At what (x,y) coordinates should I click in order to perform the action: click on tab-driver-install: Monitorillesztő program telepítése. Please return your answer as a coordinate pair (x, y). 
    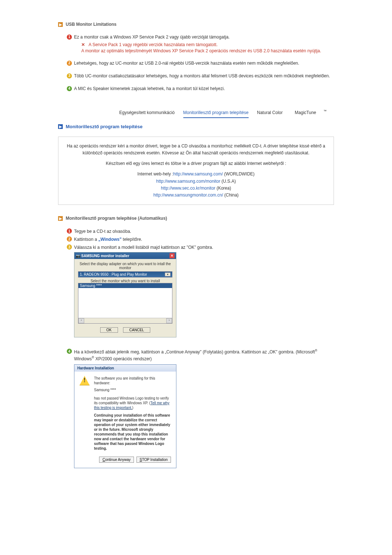
    Looking at the image, I should click on (216, 114).